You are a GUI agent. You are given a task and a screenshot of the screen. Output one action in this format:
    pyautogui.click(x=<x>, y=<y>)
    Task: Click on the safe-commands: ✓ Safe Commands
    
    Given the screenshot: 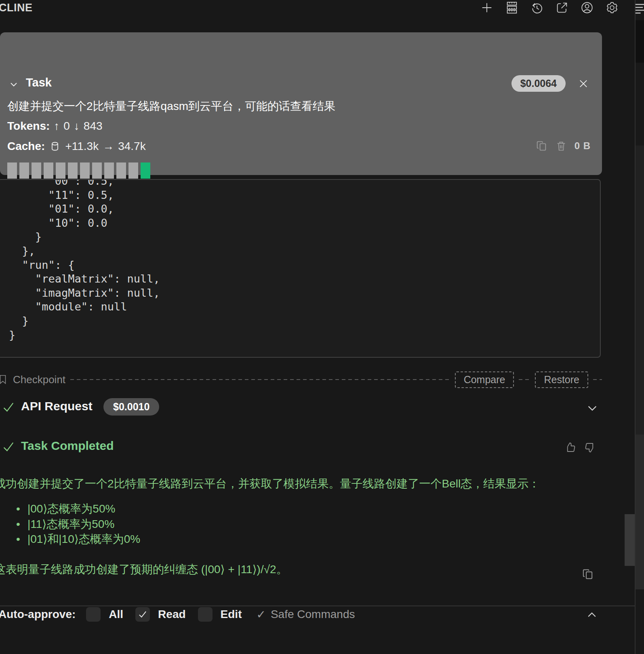 What is the action you would take?
    pyautogui.click(x=305, y=614)
    